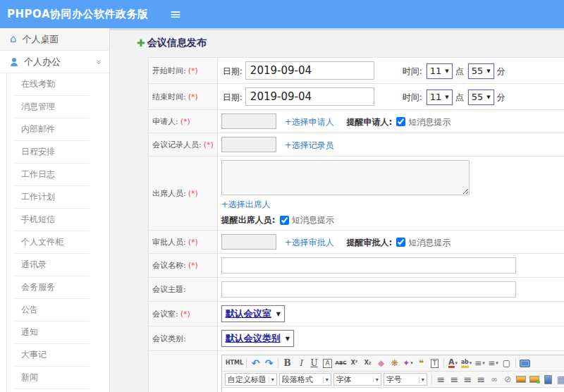 The width and height of the screenshot is (564, 392). What do you see at coordinates (42, 62) in the screenshot?
I see `sidebar-item-label: 个人办公` at bounding box center [42, 62].